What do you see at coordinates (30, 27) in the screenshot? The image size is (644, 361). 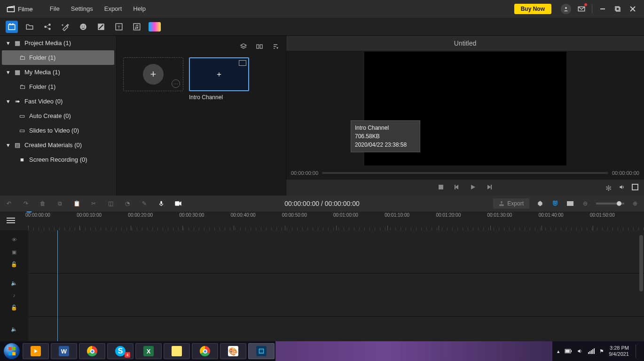 I see `folder-tab-icon` at bounding box center [30, 27].